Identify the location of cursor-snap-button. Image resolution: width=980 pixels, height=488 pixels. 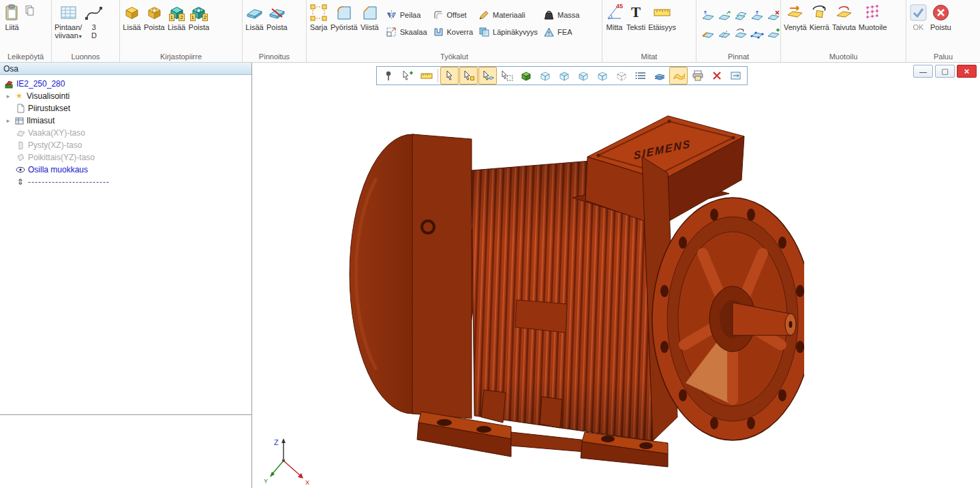
(469, 76).